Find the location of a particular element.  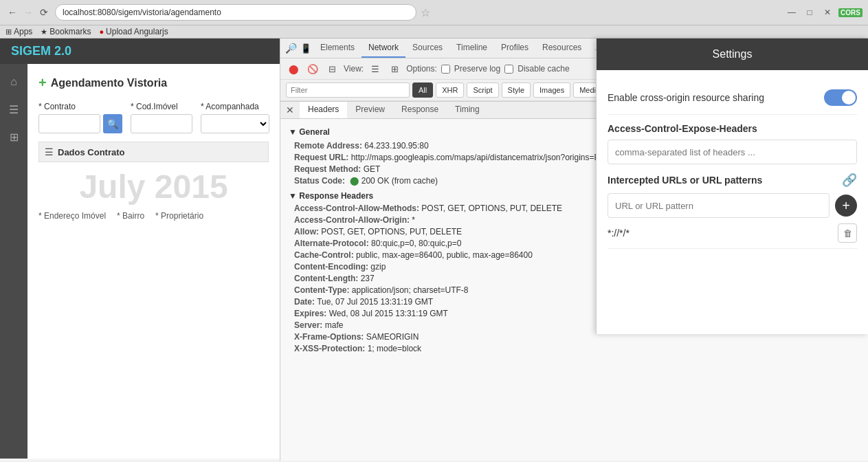

search-icon: 🔍 is located at coordinates (113, 124).